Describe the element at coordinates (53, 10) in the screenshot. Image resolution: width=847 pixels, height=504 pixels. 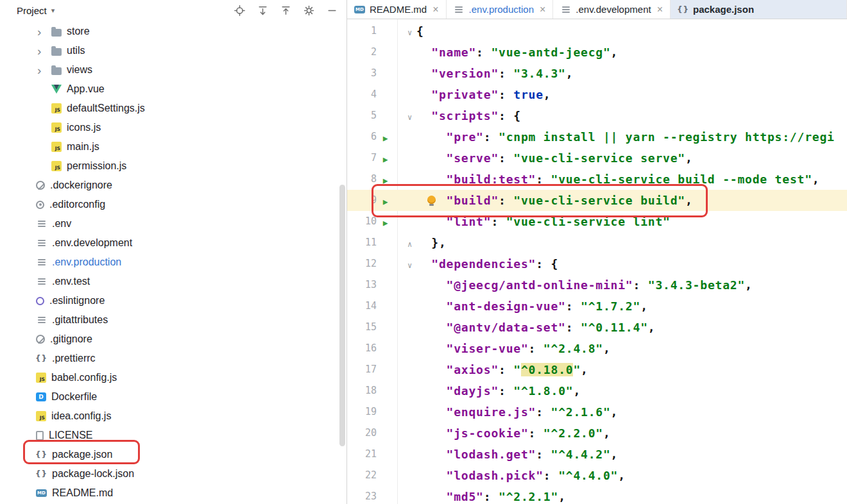
I see `chevron-down-icon: ▾` at that location.